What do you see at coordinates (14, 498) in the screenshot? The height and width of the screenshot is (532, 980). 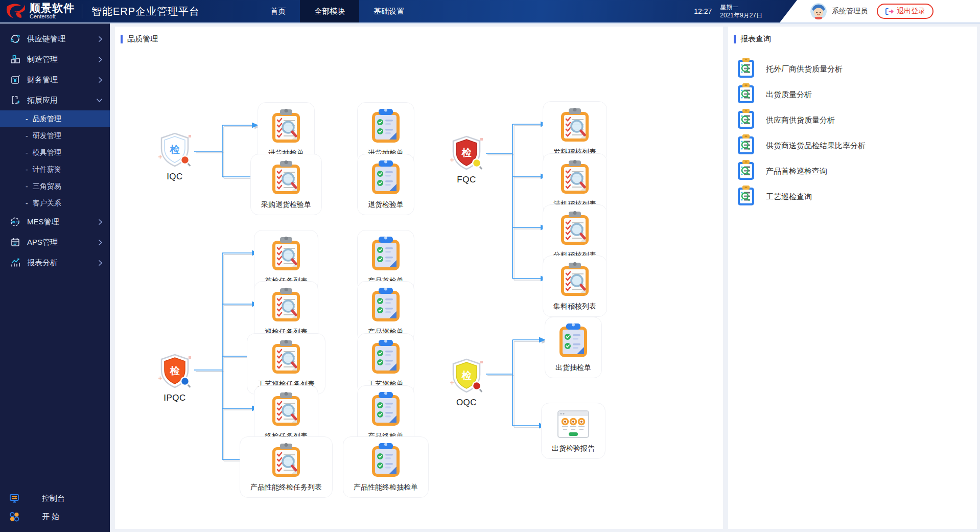 I see `console-icon` at bounding box center [14, 498].